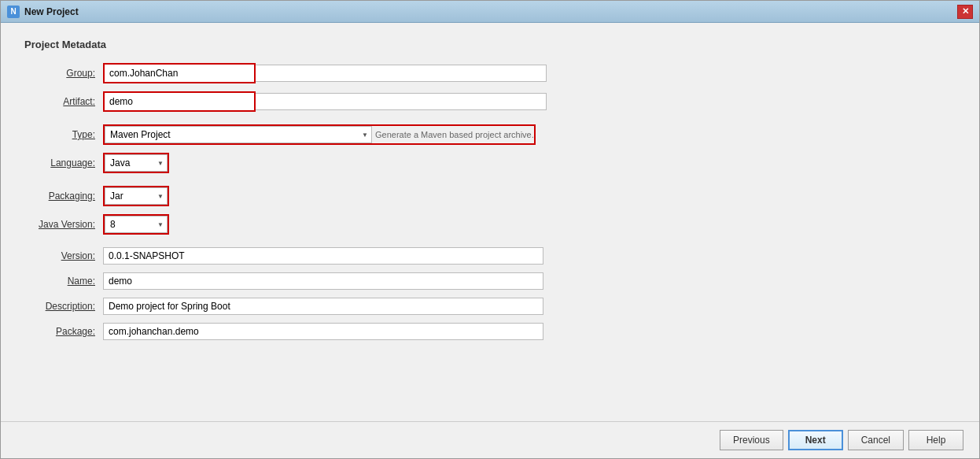  Describe the element at coordinates (752, 440) in the screenshot. I see `previous-button: Previous` at that location.